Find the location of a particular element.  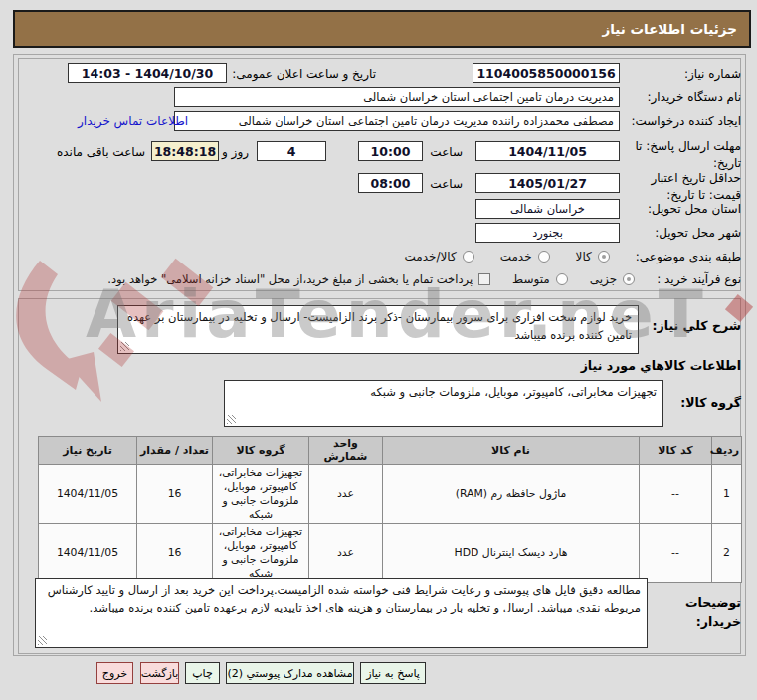

radio-medium-label: متوسط is located at coordinates (531, 279).